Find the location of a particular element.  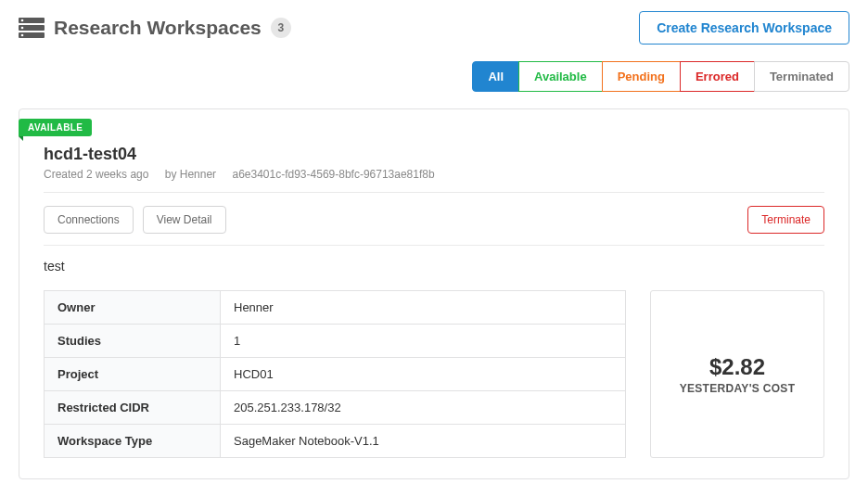

view-detail-button: View Detail is located at coordinates (185, 220).